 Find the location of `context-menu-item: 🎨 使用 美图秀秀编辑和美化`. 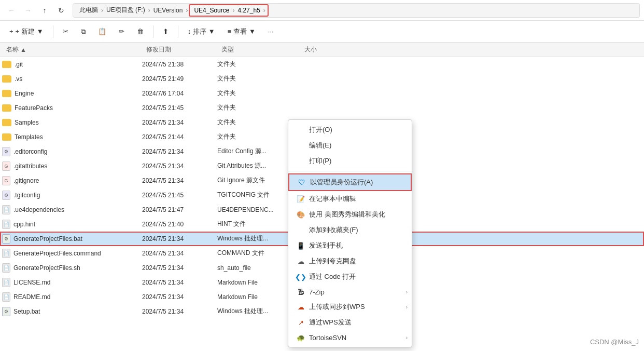

context-menu-item: 🎨 使用 美图秀秀编辑和美化 is located at coordinates (350, 214).